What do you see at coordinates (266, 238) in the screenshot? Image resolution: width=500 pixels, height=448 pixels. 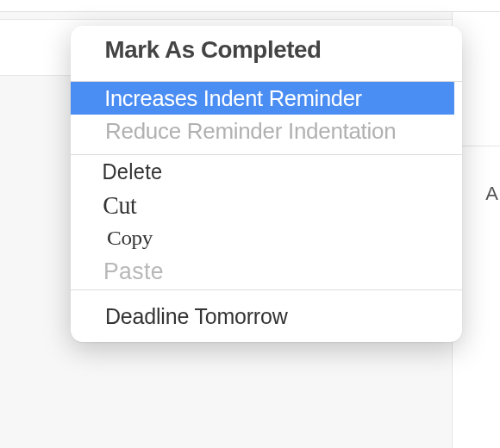 I see `menu-item-copy: Copy` at bounding box center [266, 238].